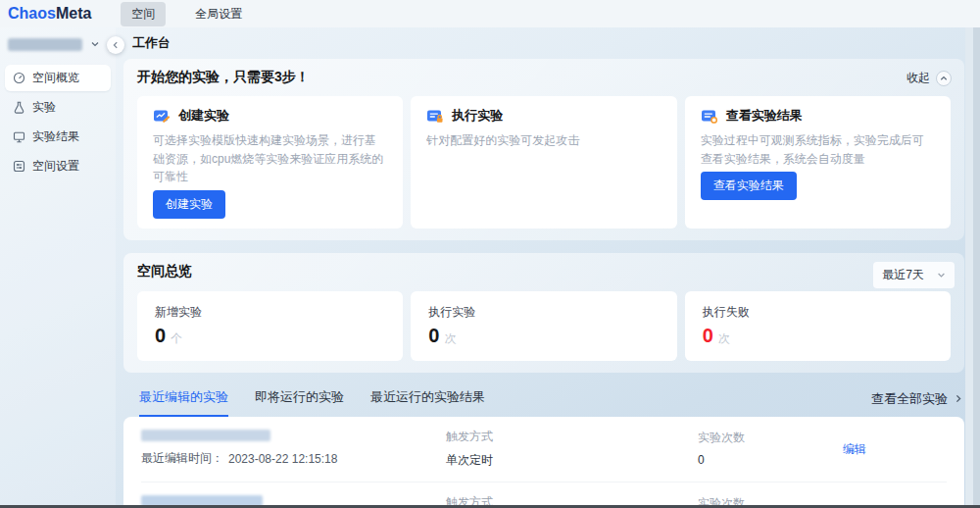  Describe the element at coordinates (58, 78) in the screenshot. I see `sidebar-item-space-overview: 空间概览` at that location.